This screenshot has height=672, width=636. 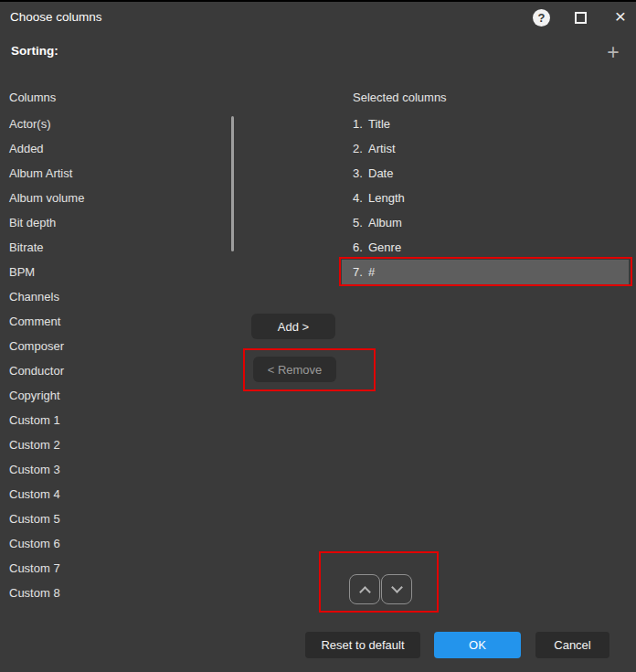 I want to click on available-column-item: Comment, so click(x=114, y=322).